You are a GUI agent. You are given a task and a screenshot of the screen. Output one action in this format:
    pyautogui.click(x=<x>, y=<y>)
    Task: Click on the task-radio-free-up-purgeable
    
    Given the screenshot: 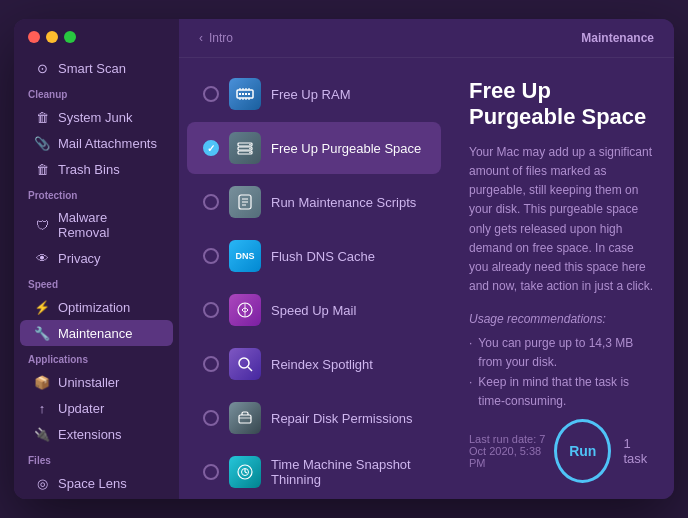 What is the action you would take?
    pyautogui.click(x=211, y=148)
    